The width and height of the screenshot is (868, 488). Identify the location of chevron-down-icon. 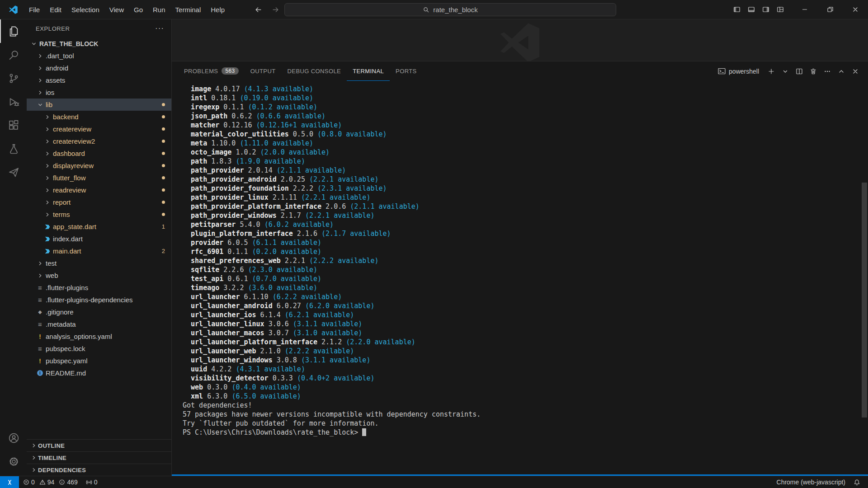
(40, 105).